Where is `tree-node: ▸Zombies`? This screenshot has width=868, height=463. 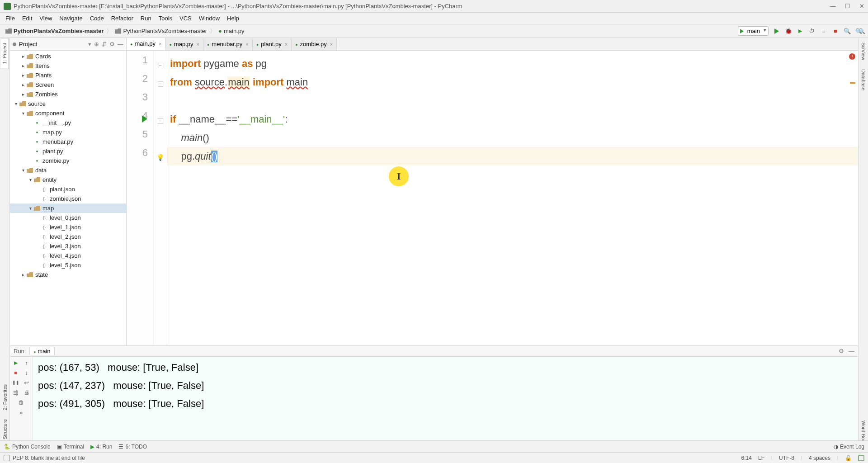 tree-node: ▸Zombies is located at coordinates (68, 94).